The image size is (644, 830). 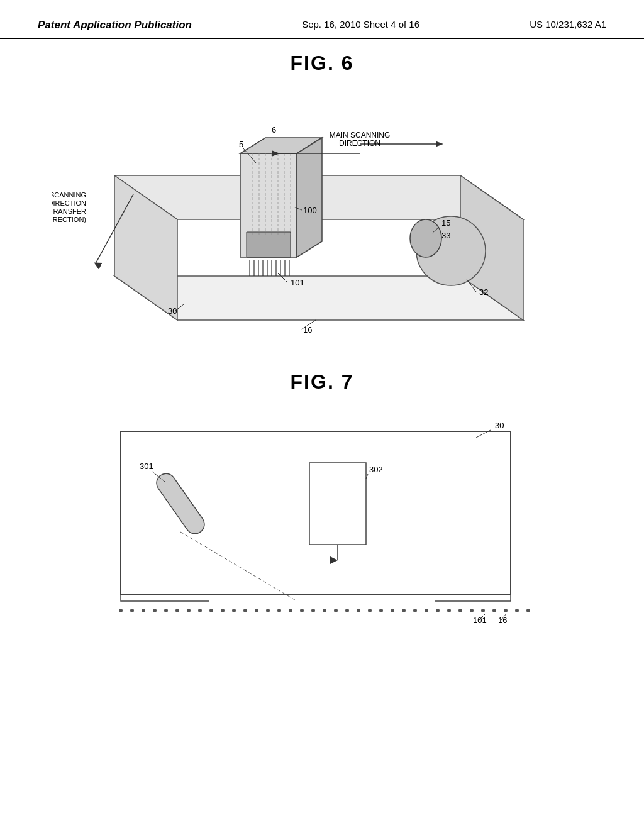 What do you see at coordinates (69, 195) in the screenshot?
I see `sub-scanning-label1: SUB-SCANNING` at bounding box center [69, 195].